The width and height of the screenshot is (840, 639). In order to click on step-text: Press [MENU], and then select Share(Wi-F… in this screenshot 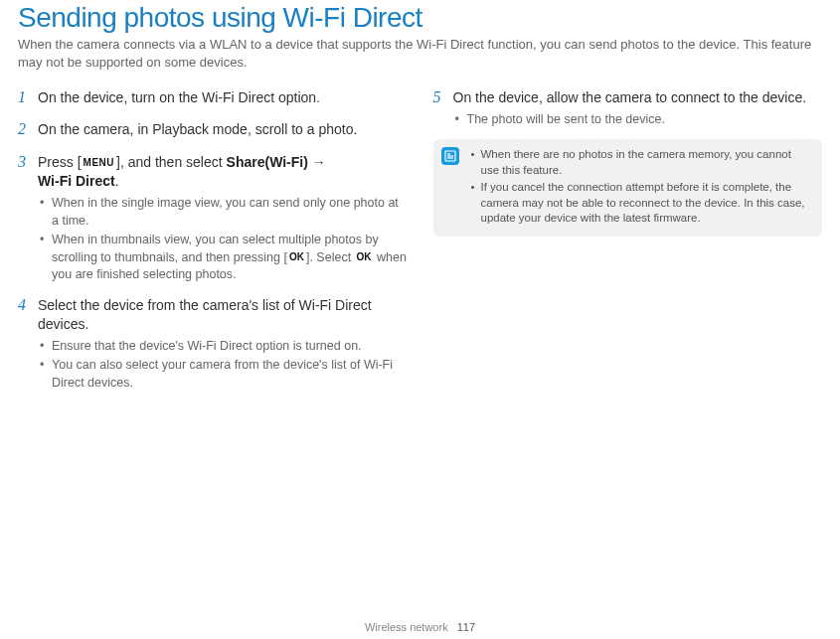, I will do `click(182, 173)`.